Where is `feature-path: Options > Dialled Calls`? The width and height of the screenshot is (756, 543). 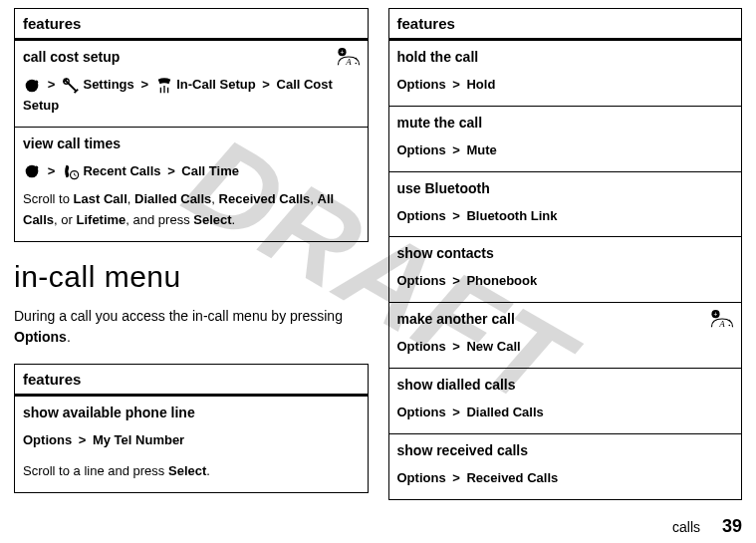
feature-path: Options > Dialled Calls is located at coordinates (566, 412).